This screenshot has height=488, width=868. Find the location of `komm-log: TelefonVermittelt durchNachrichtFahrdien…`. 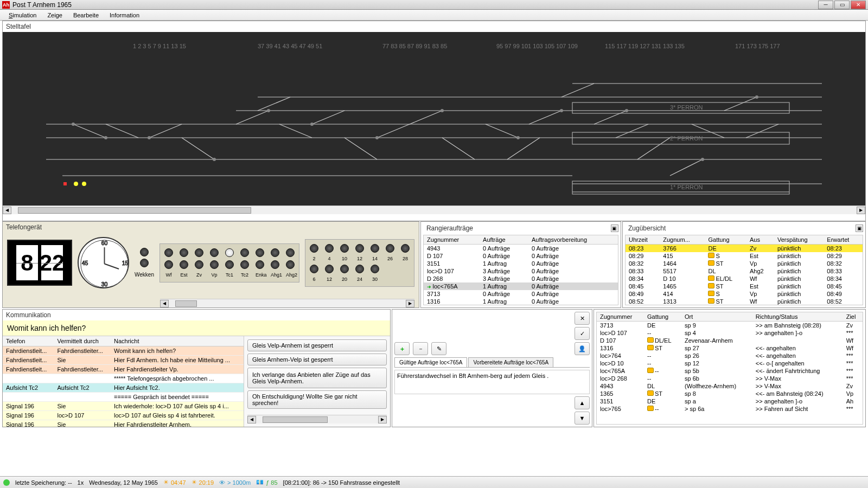

komm-log: TelefonVermittelt durchNachrichtFahrdien… is located at coordinates (124, 382).